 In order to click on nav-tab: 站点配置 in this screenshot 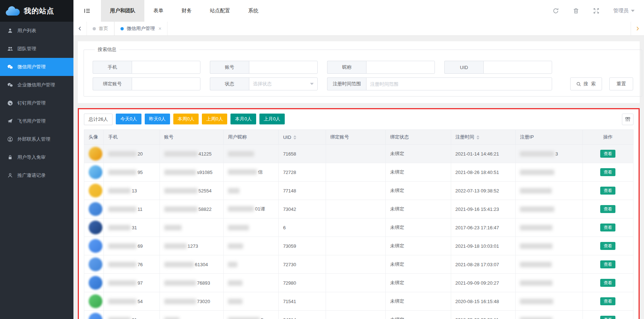, I will do `click(220, 11)`.